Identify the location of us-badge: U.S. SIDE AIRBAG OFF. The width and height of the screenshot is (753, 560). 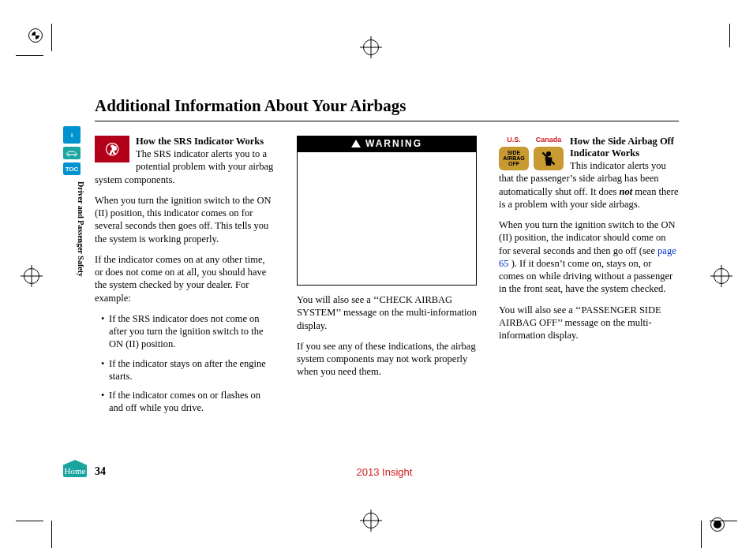
(514, 153).